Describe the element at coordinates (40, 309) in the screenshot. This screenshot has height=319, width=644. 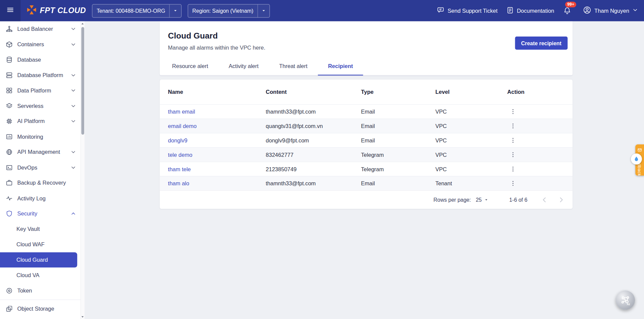
I see `sidebar-item-object-storage: Object Storage` at that location.